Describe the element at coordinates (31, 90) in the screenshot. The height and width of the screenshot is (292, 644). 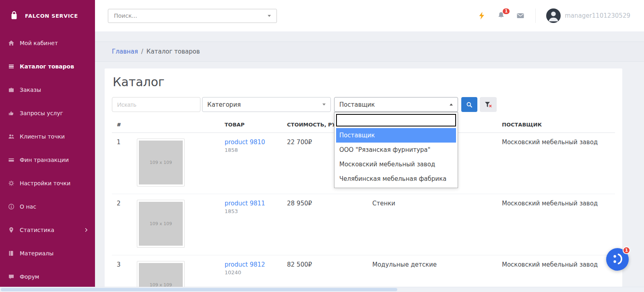
I see `sidebar-item-label: Заказы` at that location.